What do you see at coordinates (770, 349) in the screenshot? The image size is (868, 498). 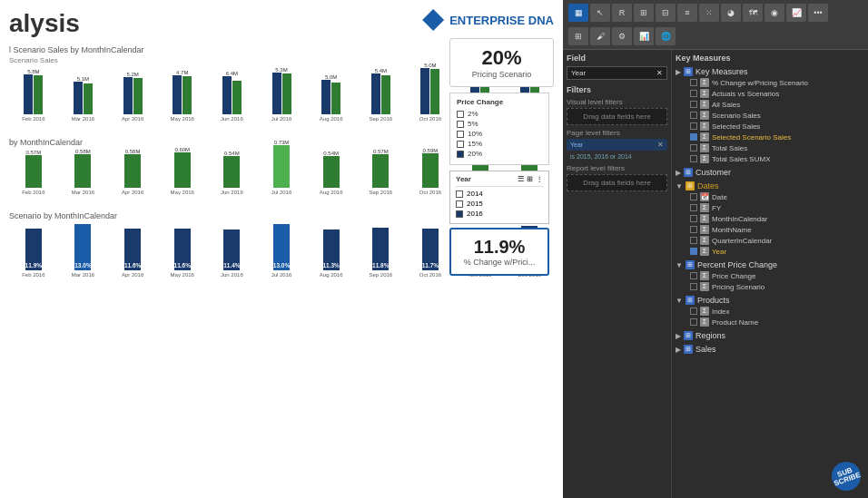 I see `group-sales: ▶ ⊞ Sales` at bounding box center [770, 349].